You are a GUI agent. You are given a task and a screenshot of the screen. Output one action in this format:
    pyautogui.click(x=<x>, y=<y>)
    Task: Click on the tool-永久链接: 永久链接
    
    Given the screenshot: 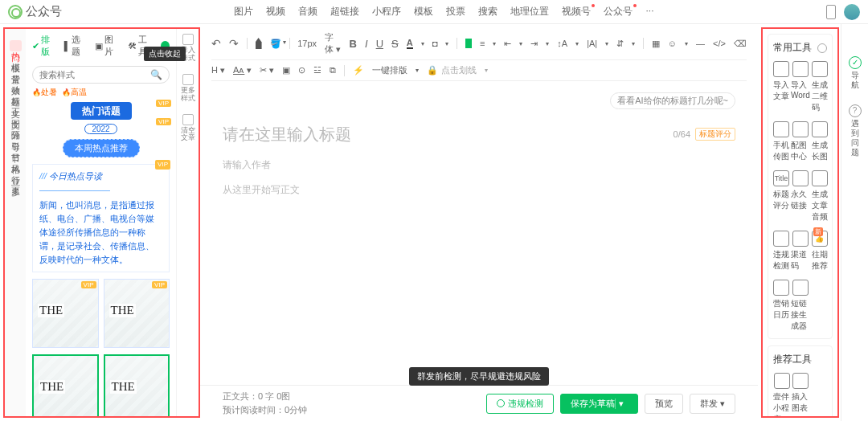 What is the action you would take?
    pyautogui.click(x=800, y=196)
    